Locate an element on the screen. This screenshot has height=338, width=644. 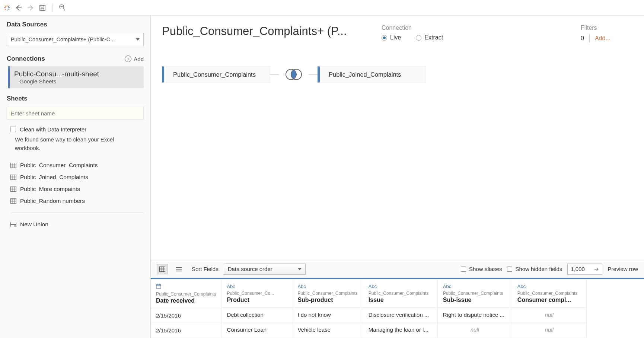
show-aliases-checkbox: Show aliases is located at coordinates (481, 269).